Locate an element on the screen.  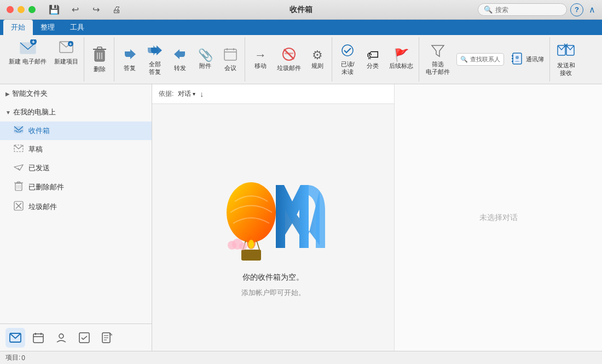
find-contact-search: 🔍 查找联系人 is located at coordinates (481, 59).